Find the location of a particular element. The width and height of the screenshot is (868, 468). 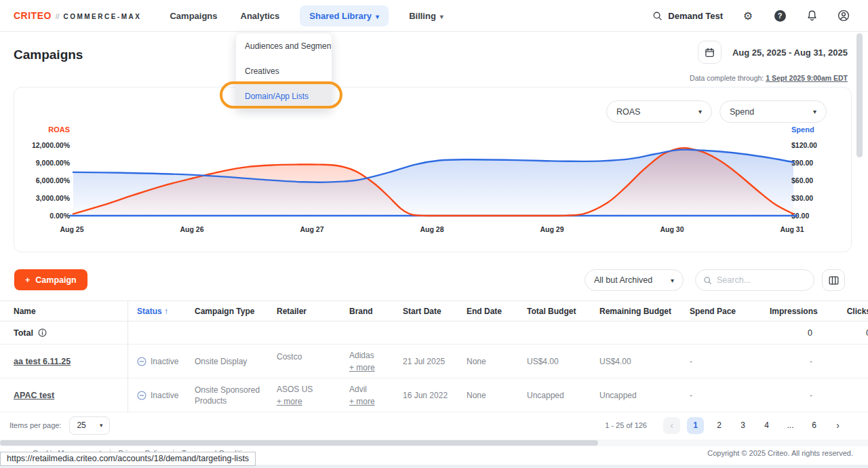

horizontal-scrollbar-thumb is located at coordinates (299, 443).